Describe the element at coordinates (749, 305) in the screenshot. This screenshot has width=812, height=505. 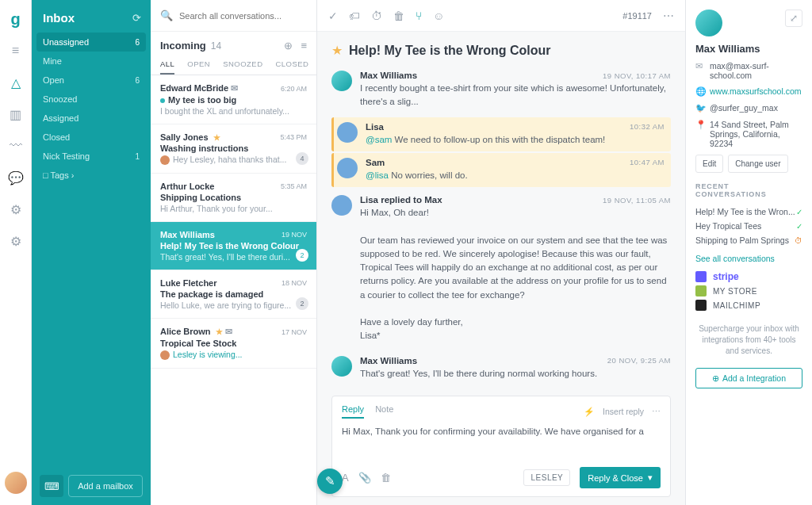
I see `integration-mailchimp: MAILCHIMP` at that location.